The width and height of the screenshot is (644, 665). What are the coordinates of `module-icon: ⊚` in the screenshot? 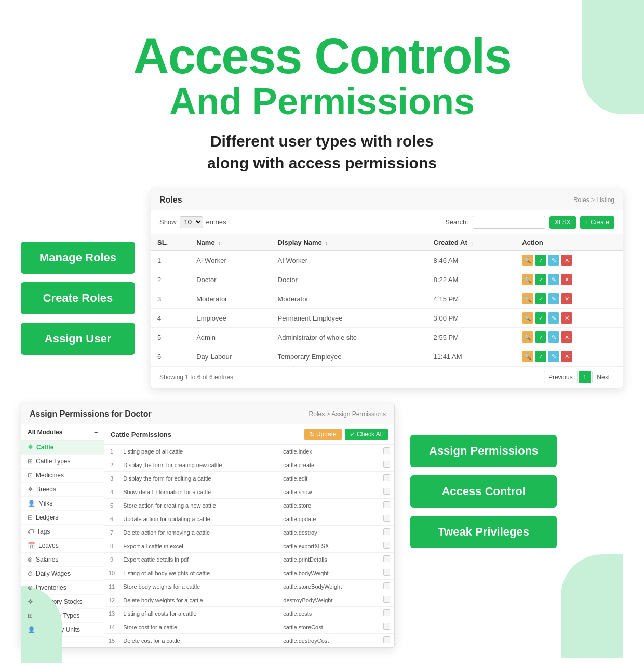 It's located at (30, 588).